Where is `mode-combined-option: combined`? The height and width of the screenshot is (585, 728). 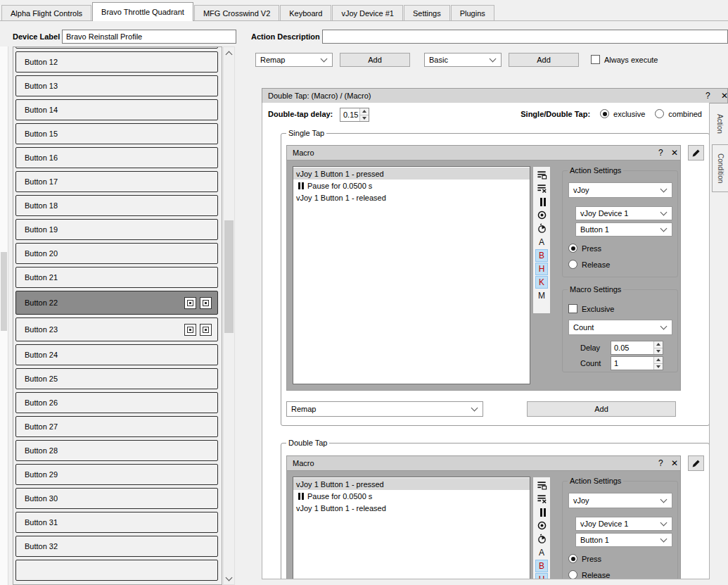 mode-combined-option: combined is located at coordinates (678, 114).